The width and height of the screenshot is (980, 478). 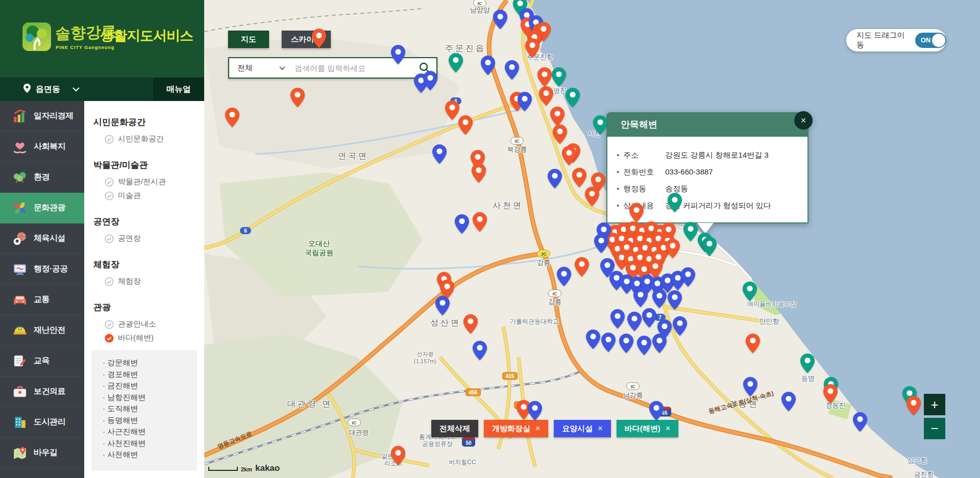 What do you see at coordinates (42, 147) in the screenshot?
I see `sidebar-item-사회복지: 사회복지` at bounding box center [42, 147].